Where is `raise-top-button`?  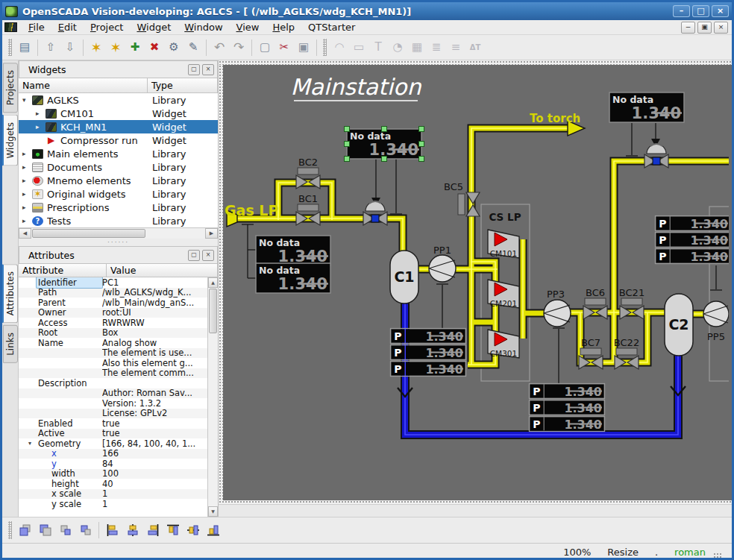 raise-top-button is located at coordinates (25, 531).